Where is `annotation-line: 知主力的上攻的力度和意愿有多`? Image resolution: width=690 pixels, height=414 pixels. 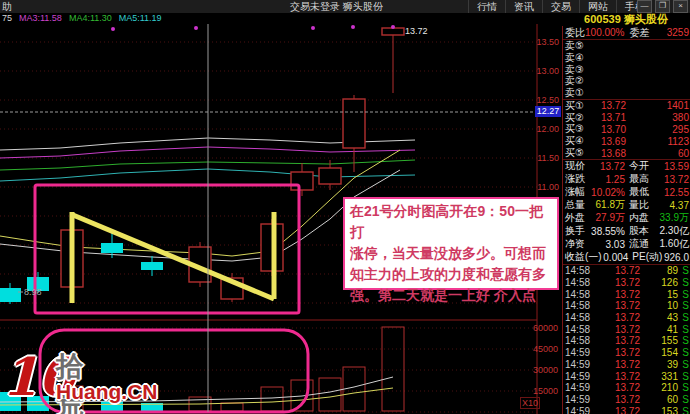 annotation-line: 知主力的上攻的力度和意愿有多 is located at coordinates (451, 274).